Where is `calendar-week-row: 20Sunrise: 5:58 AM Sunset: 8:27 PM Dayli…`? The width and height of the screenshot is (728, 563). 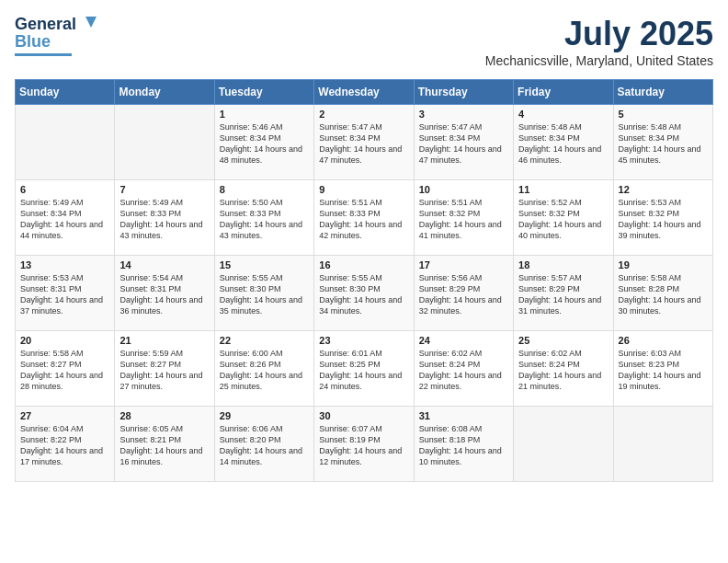 calendar-week-row: 20Sunrise: 5:58 AM Sunset: 8:27 PM Dayli… is located at coordinates (364, 369).